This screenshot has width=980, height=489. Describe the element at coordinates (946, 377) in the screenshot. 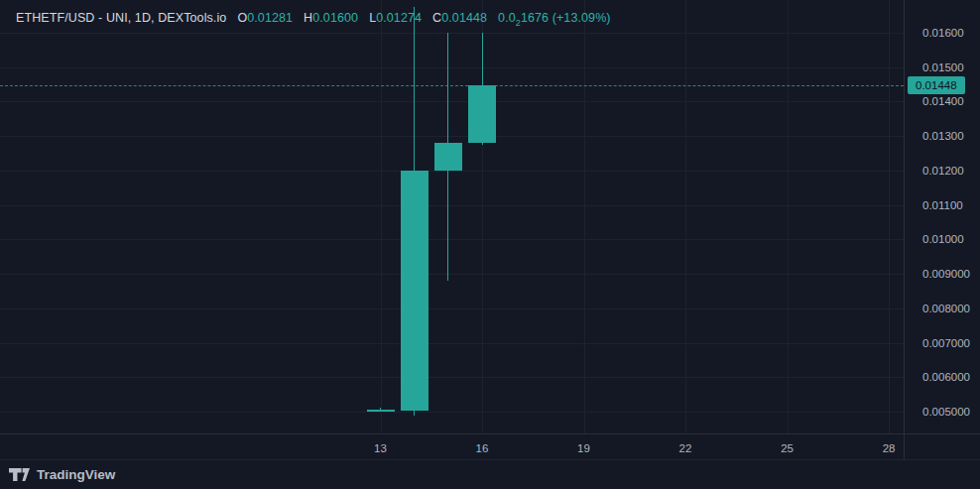

I see `price-axis-label: 0.006000` at that location.